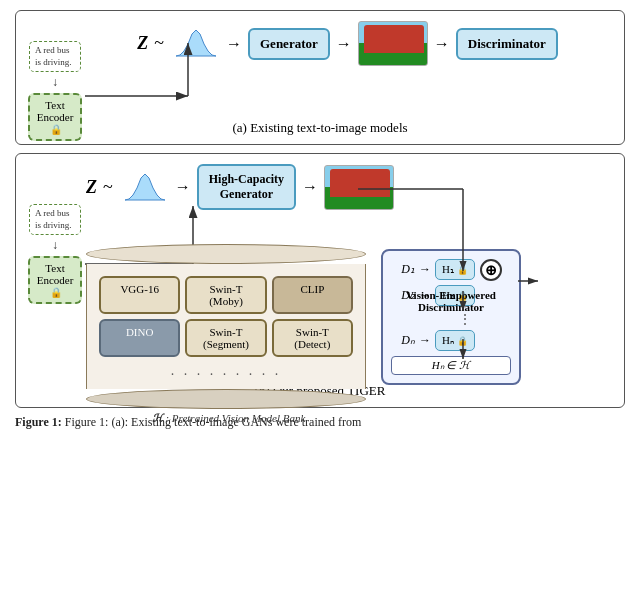  Describe the element at coordinates (55, 82) in the screenshot. I see `arrow-up-a: ↓` at that location.